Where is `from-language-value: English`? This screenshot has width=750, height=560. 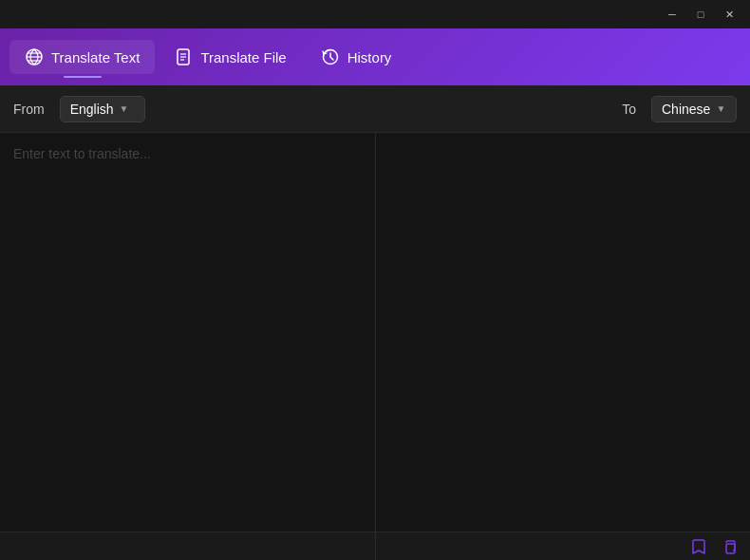 from-language-value: English is located at coordinates (92, 109).